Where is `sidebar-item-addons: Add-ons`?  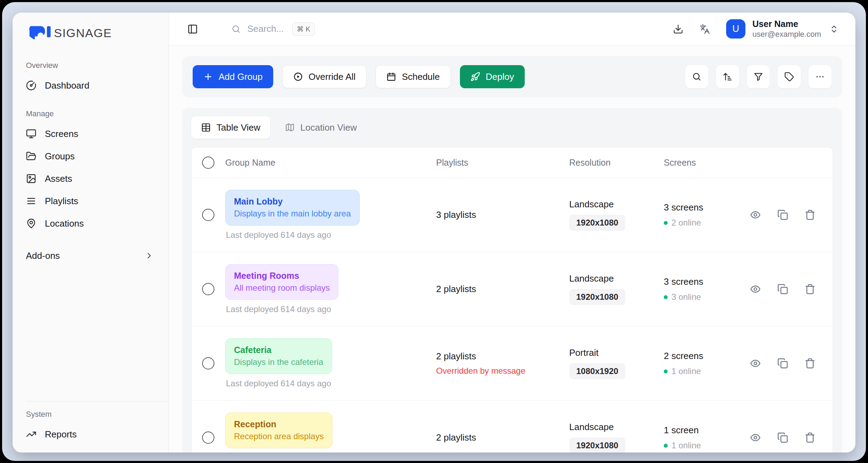 sidebar-item-addons: Add-ons is located at coordinates (97, 256).